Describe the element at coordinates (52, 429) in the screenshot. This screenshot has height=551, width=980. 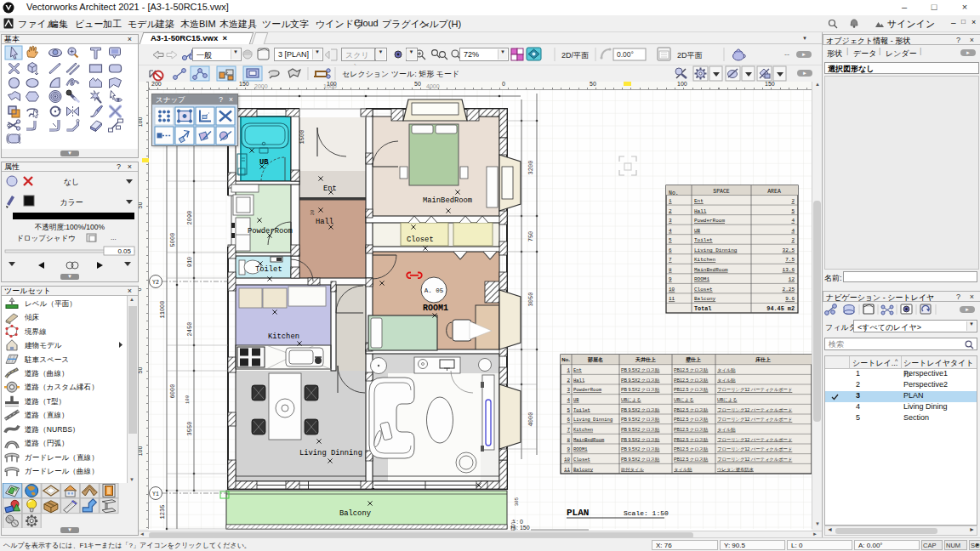
I see `svg-text: 道路（NURBS）` at that location.